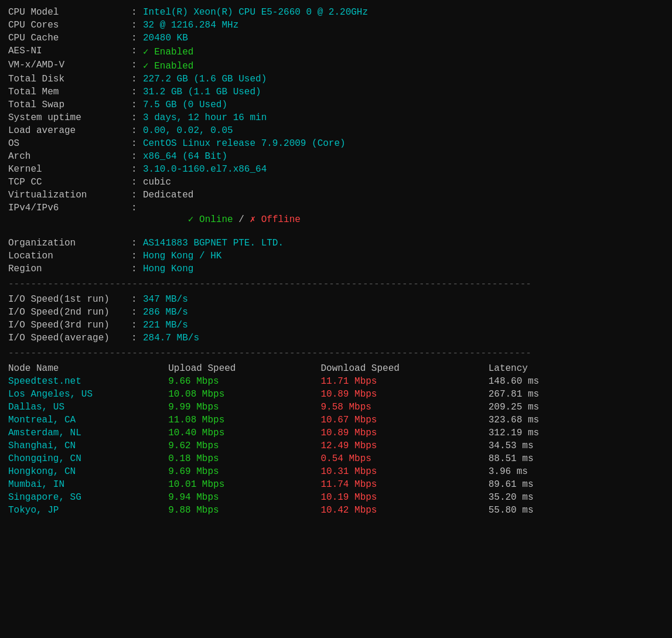 This screenshot has height=638, width=672. Describe the element at coordinates (70, 12) in the screenshot. I see `cpu-model-label: CPU Model` at that location.